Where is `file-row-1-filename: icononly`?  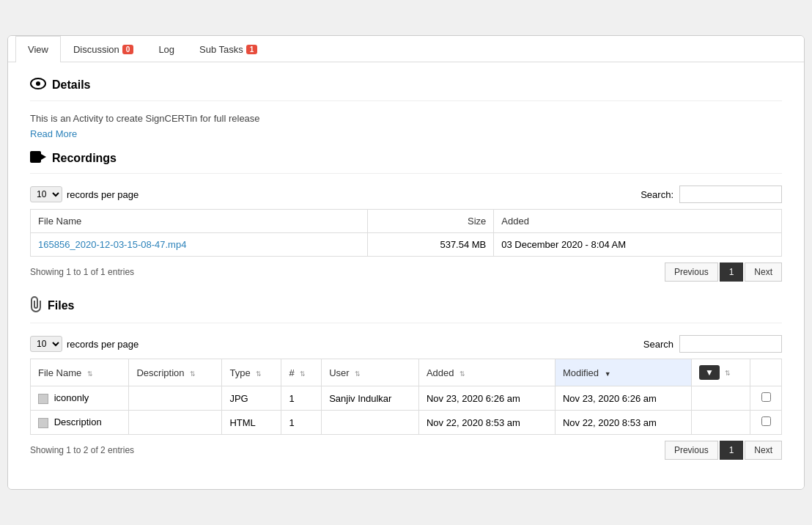 file-row-1-filename: icononly is located at coordinates (80, 399).